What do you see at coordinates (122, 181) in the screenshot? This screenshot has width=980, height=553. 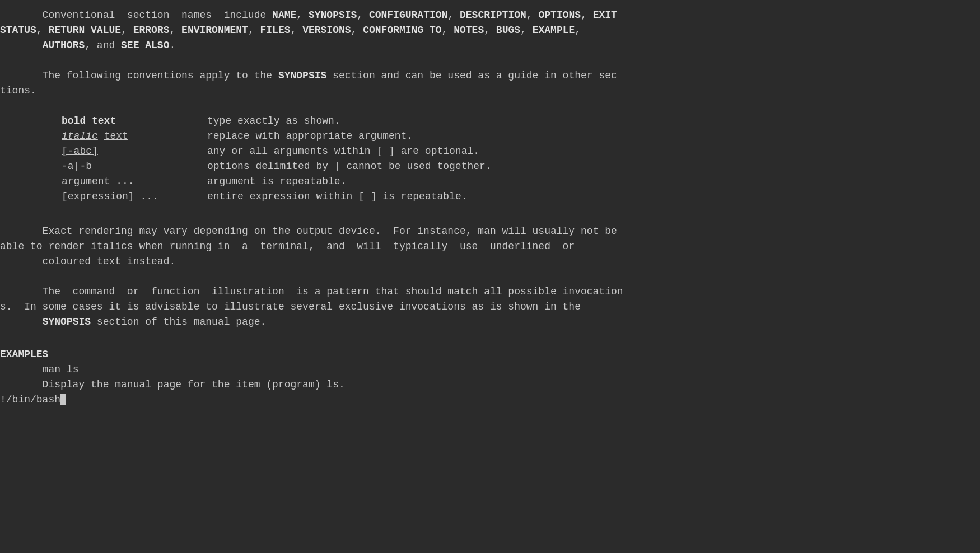 I see `argument-term-ellipsis: ...` at bounding box center [122, 181].